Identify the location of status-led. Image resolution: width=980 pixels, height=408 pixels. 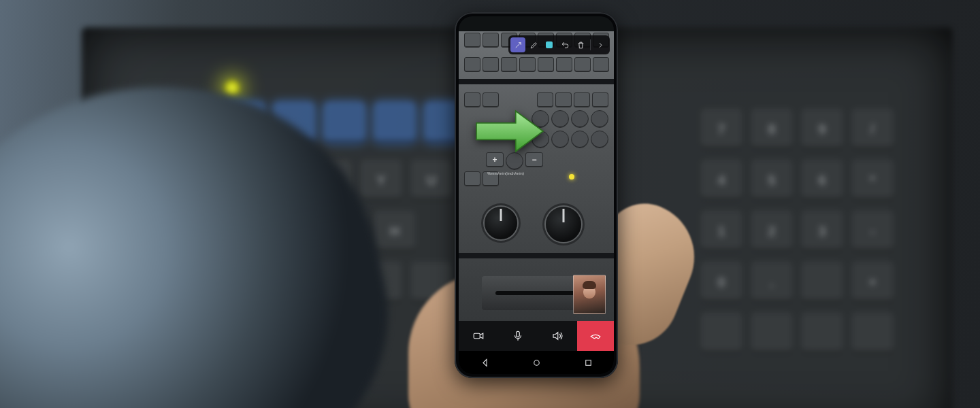
(232, 88).